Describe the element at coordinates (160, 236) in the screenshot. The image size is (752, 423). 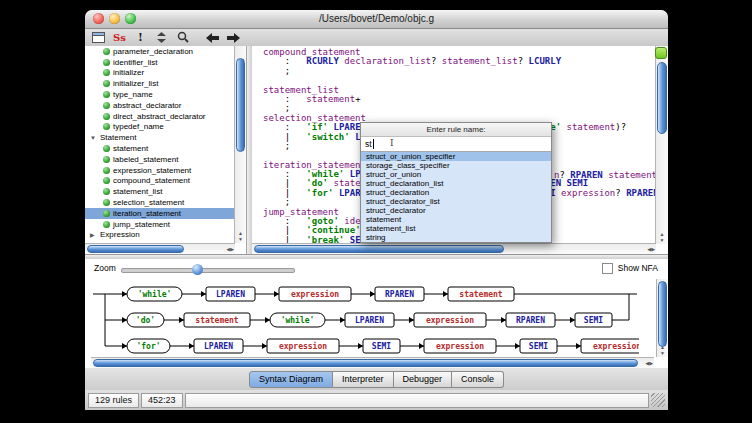
I see `tree-group-item: ▶Expression` at that location.